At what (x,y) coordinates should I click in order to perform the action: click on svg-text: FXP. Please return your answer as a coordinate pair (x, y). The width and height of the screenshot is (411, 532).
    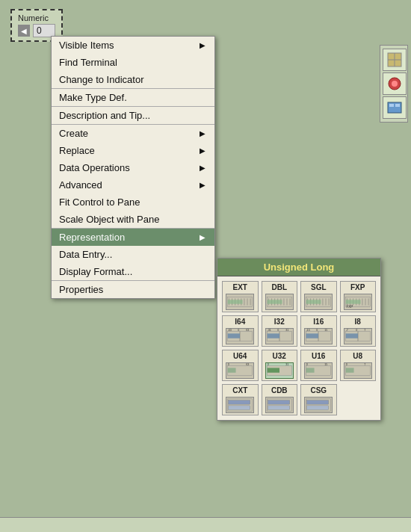
    Looking at the image, I should click on (350, 306).